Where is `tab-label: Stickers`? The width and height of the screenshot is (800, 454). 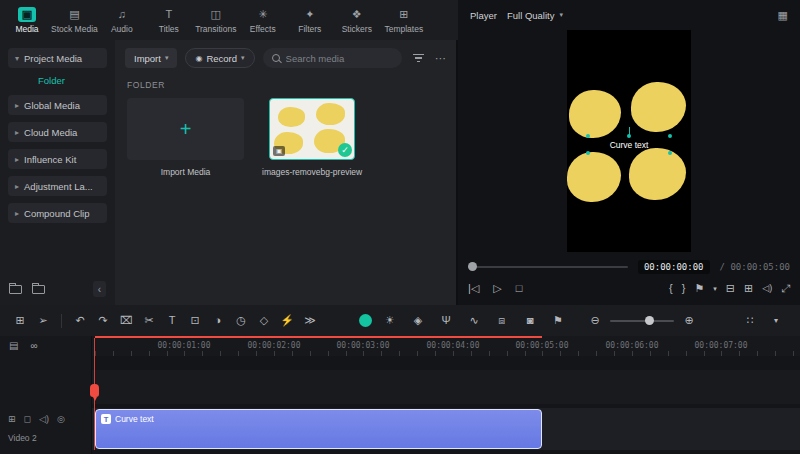
tab-label: Stickers is located at coordinates (357, 29).